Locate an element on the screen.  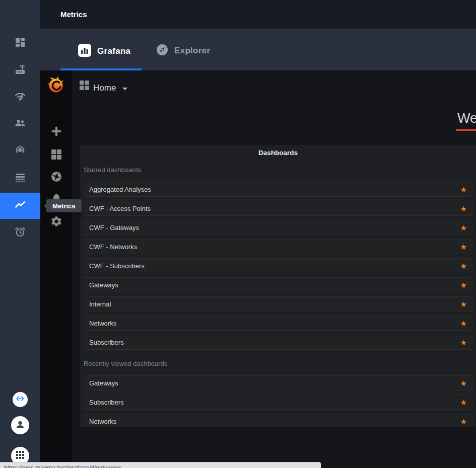
dashboard-section: Recently viewed dashboards Gateways ★ Su… is located at coordinates (278, 394).